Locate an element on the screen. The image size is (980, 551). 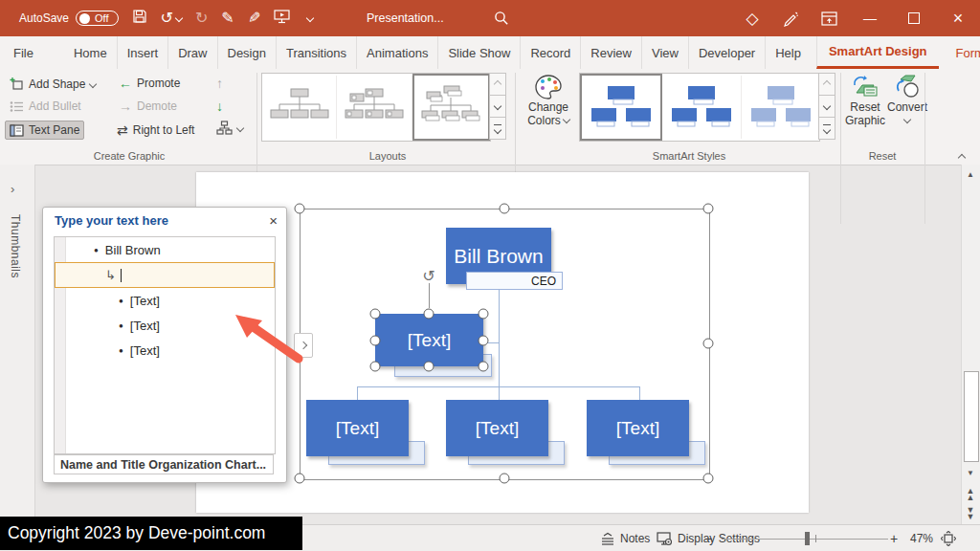
tab-developer: Developer is located at coordinates (726, 53).